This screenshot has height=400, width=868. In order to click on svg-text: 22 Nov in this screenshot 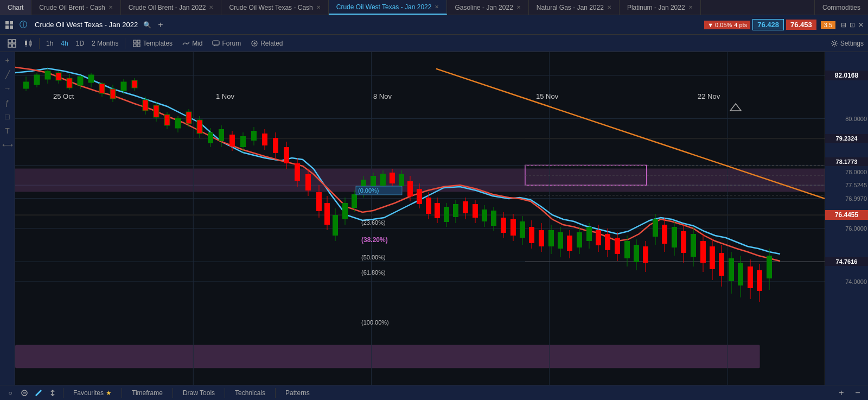, I will do `click(709, 97)`.